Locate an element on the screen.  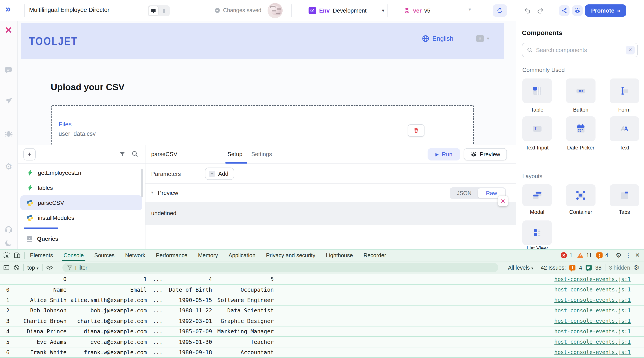
component-card-list-view is located at coordinates (537, 233).